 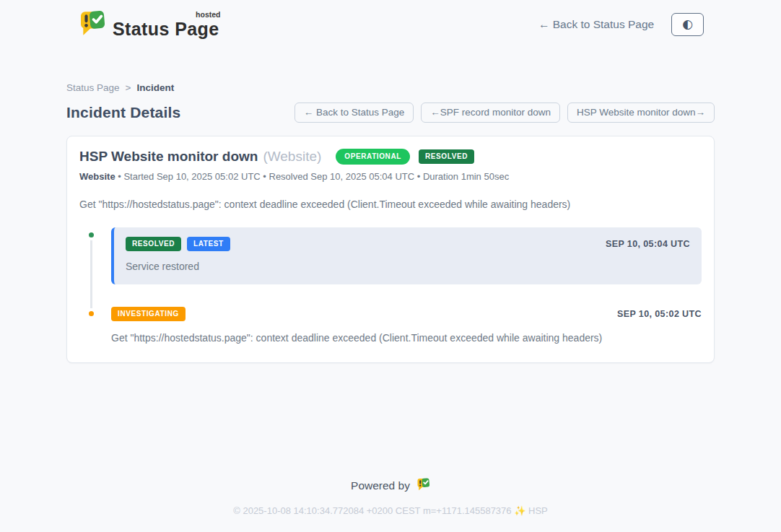 What do you see at coordinates (408, 266) in the screenshot?
I see `timeline-message: Service restored` at bounding box center [408, 266].